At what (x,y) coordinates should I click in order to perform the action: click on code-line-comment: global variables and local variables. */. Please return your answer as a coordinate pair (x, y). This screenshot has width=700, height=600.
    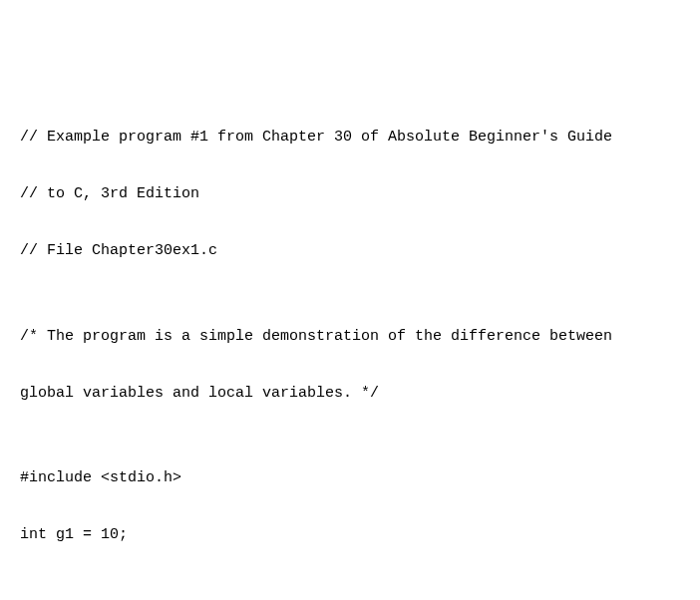
    Looking at the image, I should click on (350, 395).